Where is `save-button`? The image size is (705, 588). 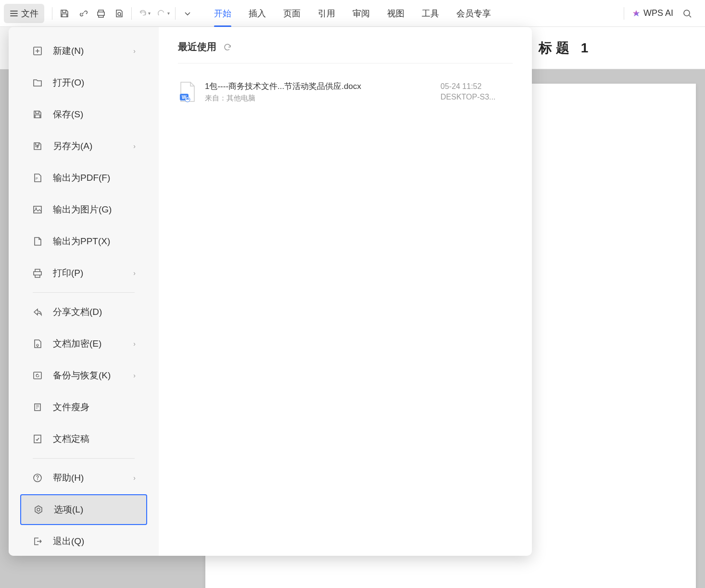
save-button is located at coordinates (64, 13).